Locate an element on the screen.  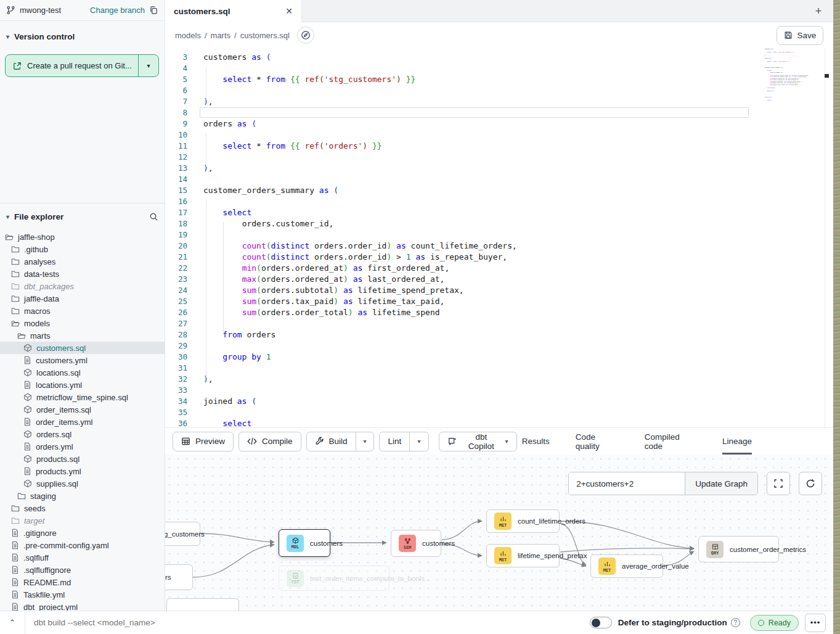
compile-button: Compile is located at coordinates (270, 442).